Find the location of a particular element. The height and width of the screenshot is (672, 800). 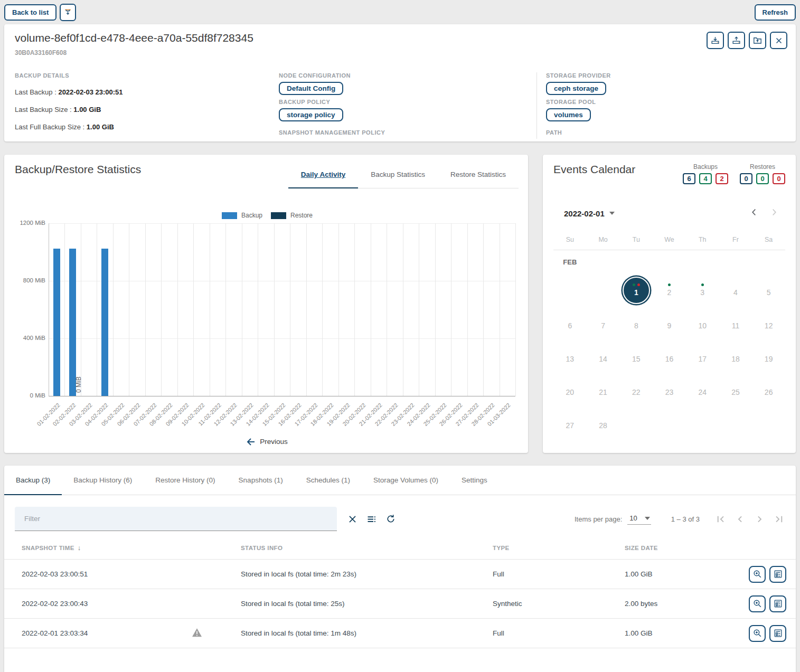

backup-policy-chip: storage policy is located at coordinates (311, 115).